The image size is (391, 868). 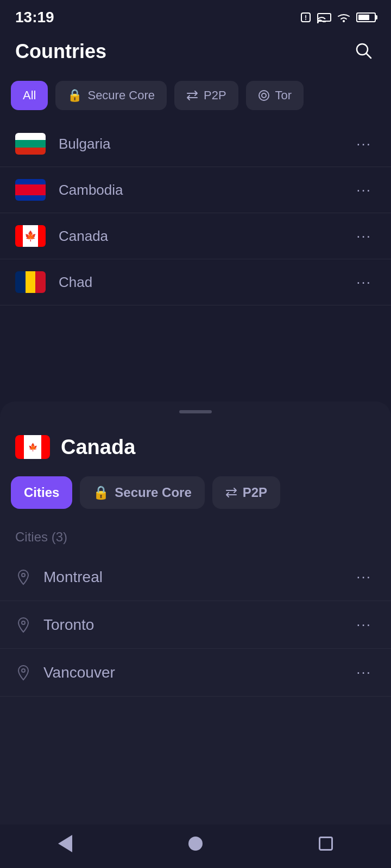 What do you see at coordinates (23, 673) in the screenshot?
I see `location-icon-vancouver` at bounding box center [23, 673].